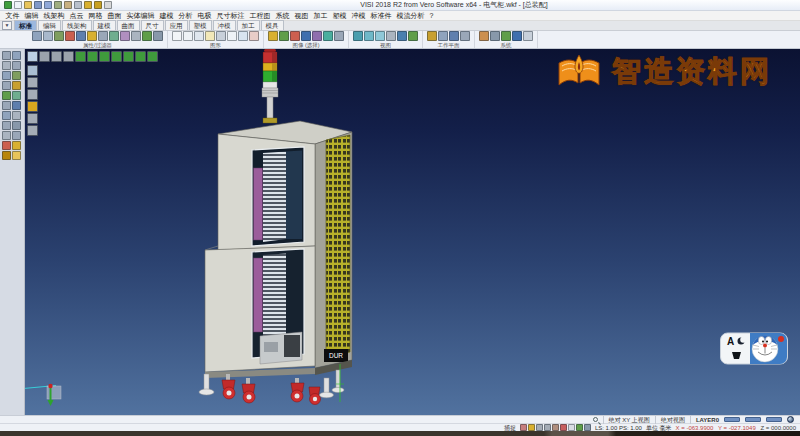 This screenshot has height=436, width=800. I want to click on ribbon-tab: 加工, so click(248, 25).